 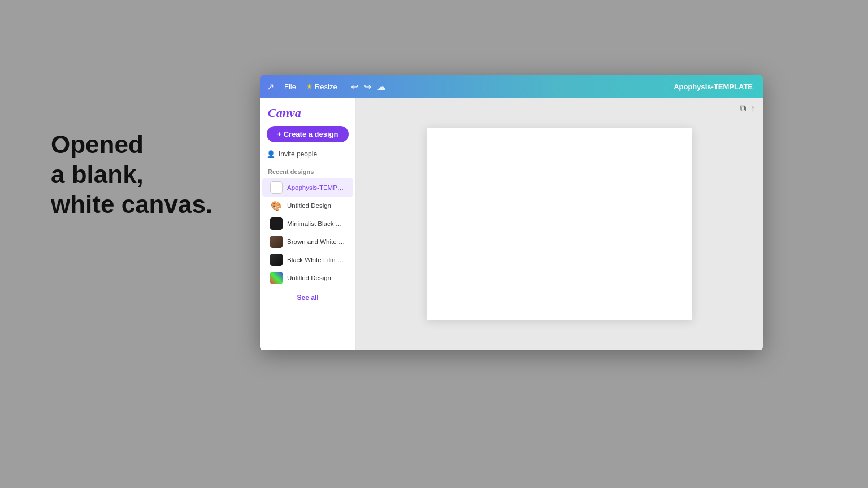 I want to click on create-design-button: + Create a design, so click(x=307, y=134).